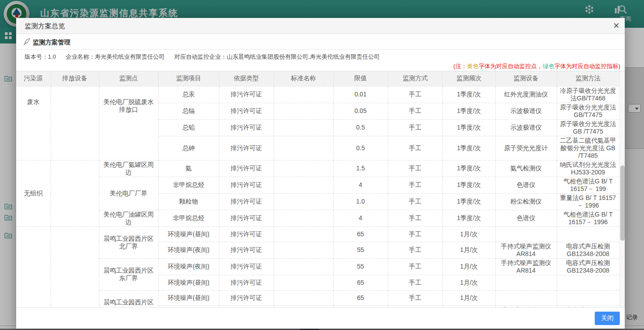 The height and width of the screenshot is (330, 644). What do you see at coordinates (318, 218) in the screenshot?
I see `table-row: 美伦电厂油罐区周边非甲烷总烃排污许可证4手工1季度/次色谱仪气相色谱法G B/ …` at bounding box center [318, 218].